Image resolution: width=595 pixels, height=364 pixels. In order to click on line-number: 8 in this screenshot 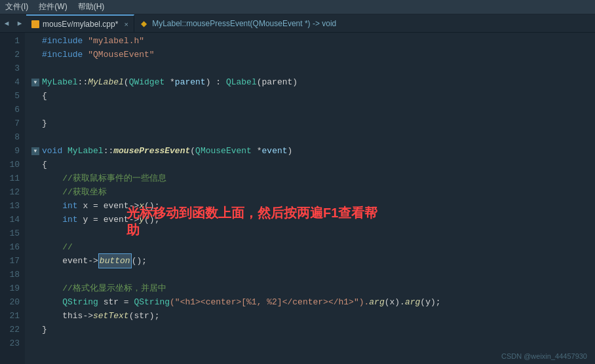, I will do `click(10, 137)`.